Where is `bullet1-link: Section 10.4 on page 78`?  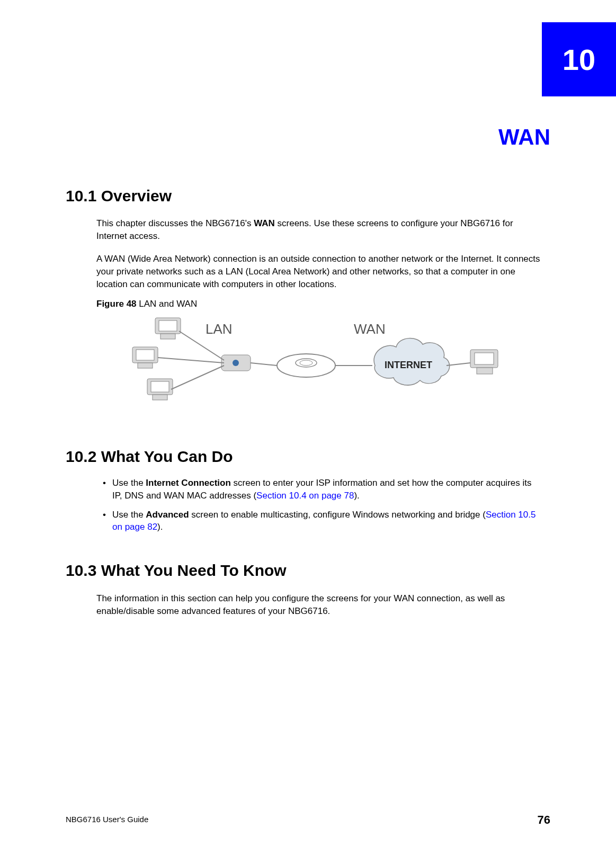 bullet1-link: Section 10.4 on page 78 is located at coordinates (305, 496).